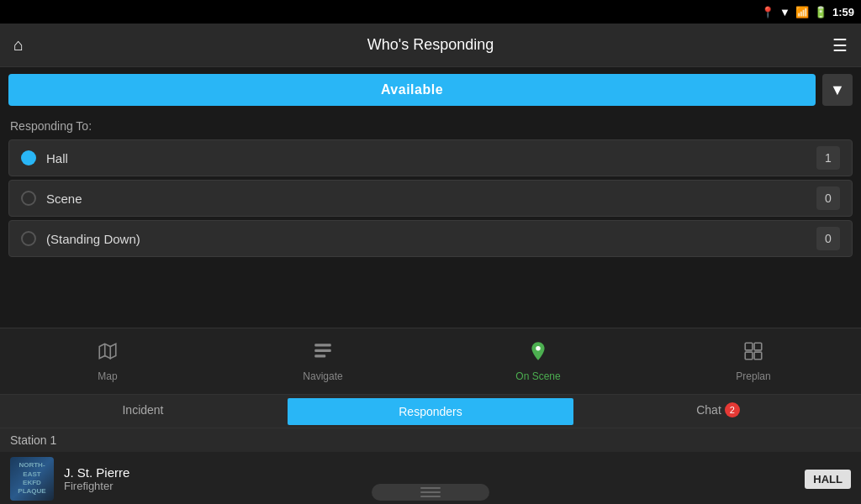 The width and height of the screenshot is (861, 504). I want to click on chat-badge: 2, so click(732, 410).